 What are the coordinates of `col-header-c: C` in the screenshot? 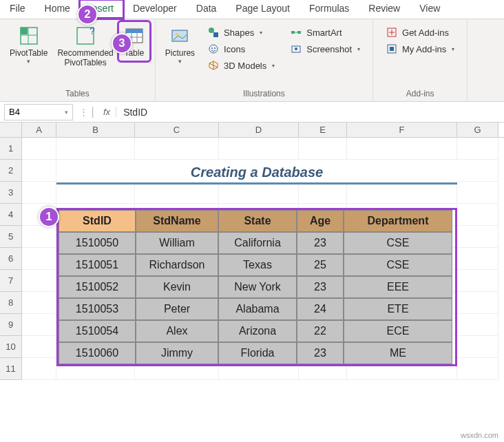 It's located at (177, 129).